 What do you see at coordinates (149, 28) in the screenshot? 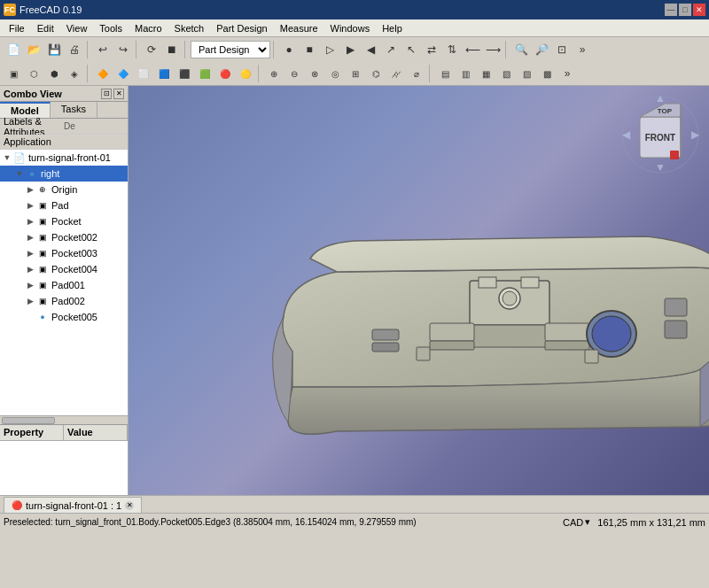
I see `menu-macro: Macro` at bounding box center [149, 28].